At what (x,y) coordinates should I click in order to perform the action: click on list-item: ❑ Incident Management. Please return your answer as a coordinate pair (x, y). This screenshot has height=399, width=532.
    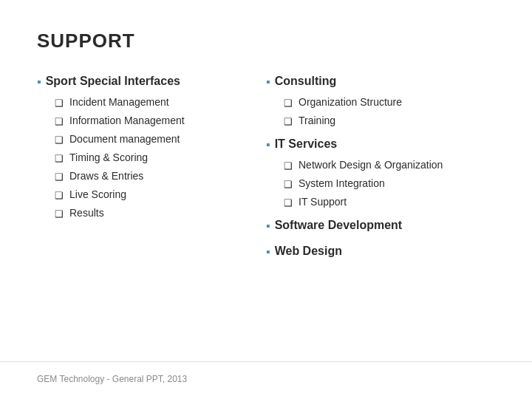
    Looking at the image, I should click on (160, 102).